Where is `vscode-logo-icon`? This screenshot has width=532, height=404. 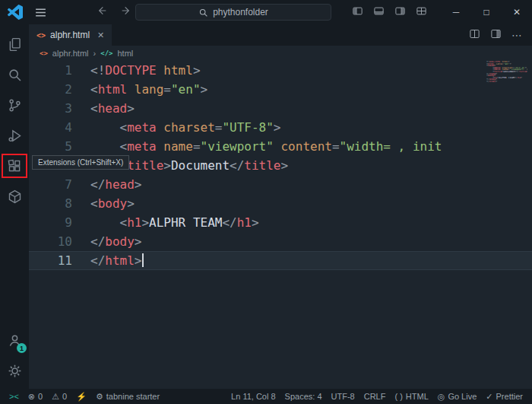 vscode-logo-icon is located at coordinates (15, 12).